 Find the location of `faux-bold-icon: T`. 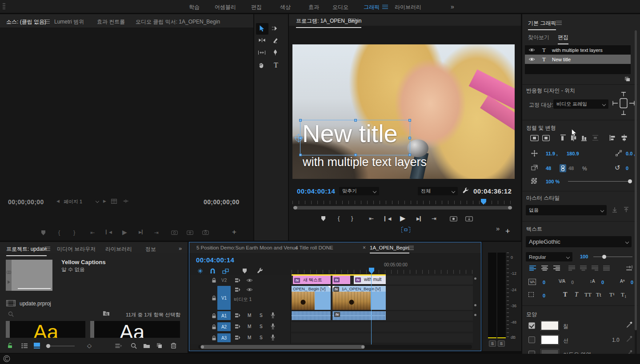

faux-bold-icon: T is located at coordinates (565, 295).